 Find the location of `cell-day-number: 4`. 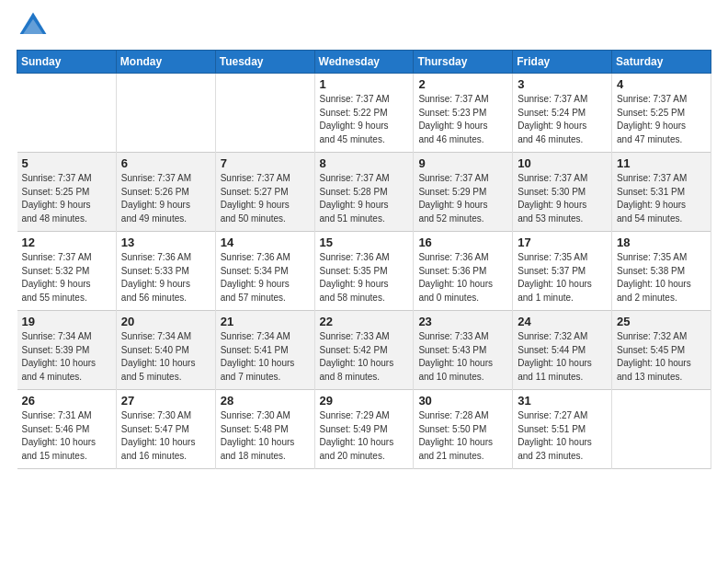

cell-day-number: 4 is located at coordinates (662, 85).